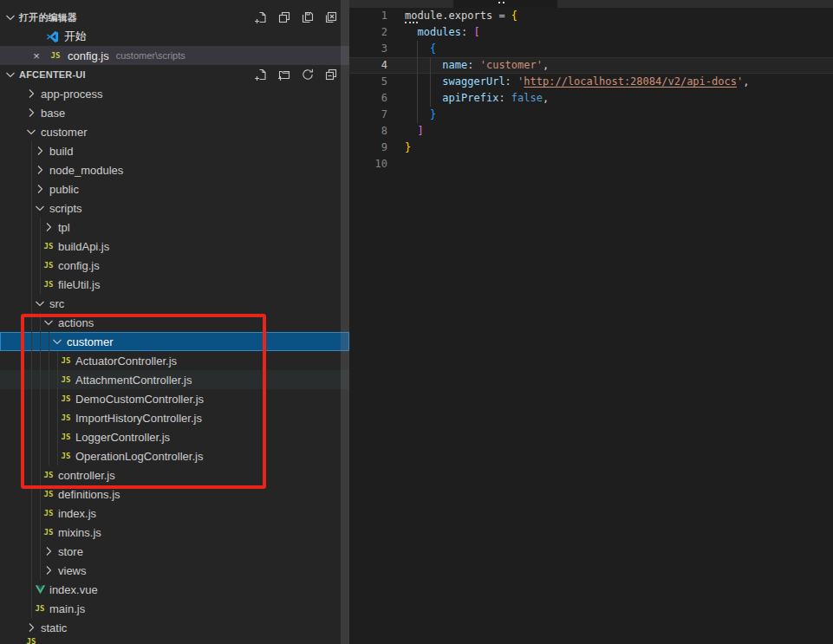  What do you see at coordinates (36, 55) in the screenshot?
I see `close-icon: ×` at bounding box center [36, 55].